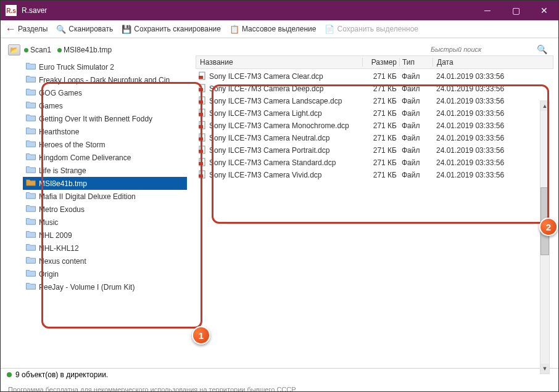  Describe the element at coordinates (267, 89) in the screenshot. I see `file-name: Sony ILCE-7M3 Camera Deep.dcp` at that location.